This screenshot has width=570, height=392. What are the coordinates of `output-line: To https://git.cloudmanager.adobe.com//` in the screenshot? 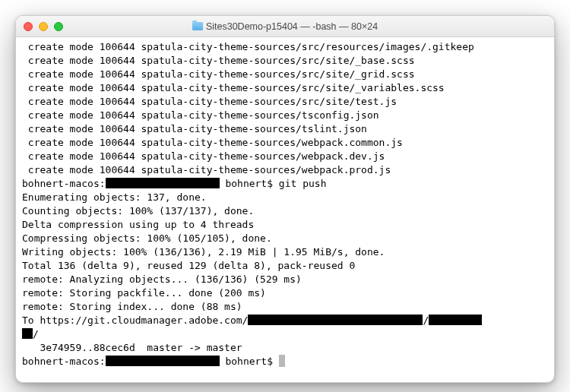 It's located at (285, 321).